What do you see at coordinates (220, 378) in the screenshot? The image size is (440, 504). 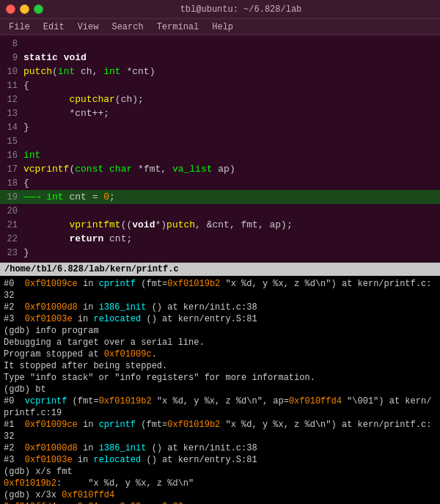 I see `terminal-line: Type "info stack" or "info registers" fo…` at bounding box center [220, 378].